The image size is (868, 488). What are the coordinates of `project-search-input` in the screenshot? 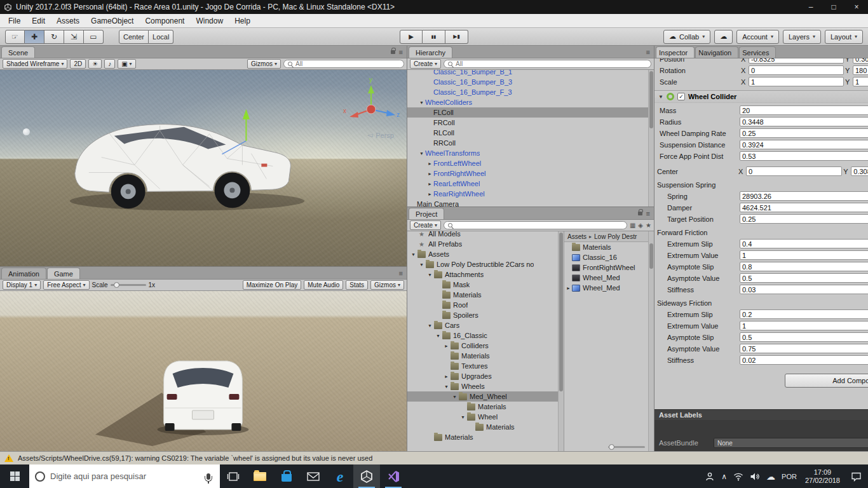 It's located at (539, 225).